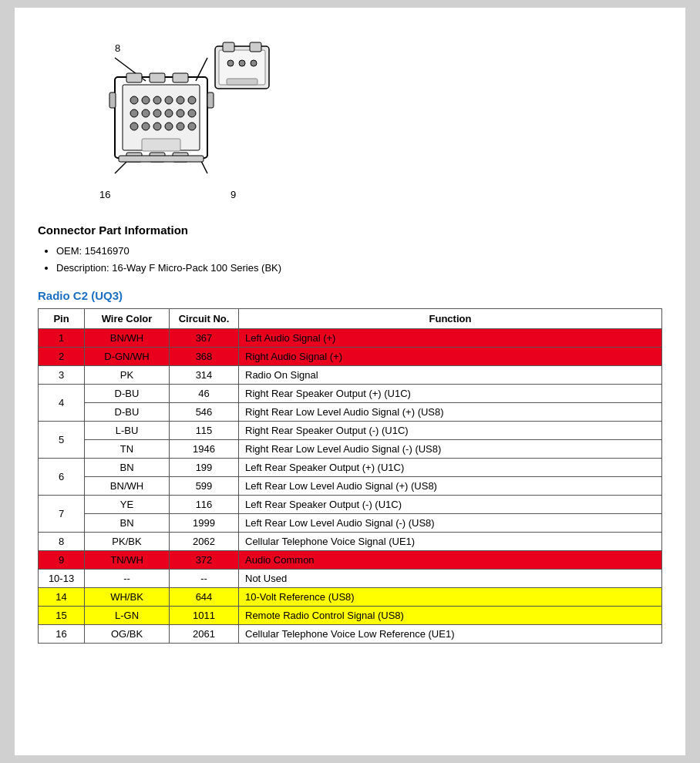 The height and width of the screenshot is (763, 700). I want to click on cell-wire: WH/BK, so click(127, 597).